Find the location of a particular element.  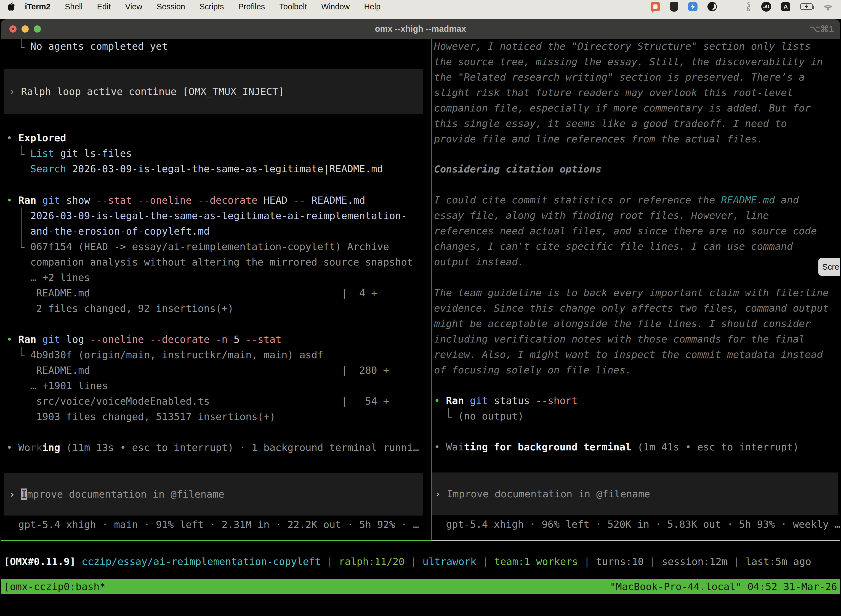

tmux-session-label: [omx-cczip0:bash* is located at coordinates (54, 587).